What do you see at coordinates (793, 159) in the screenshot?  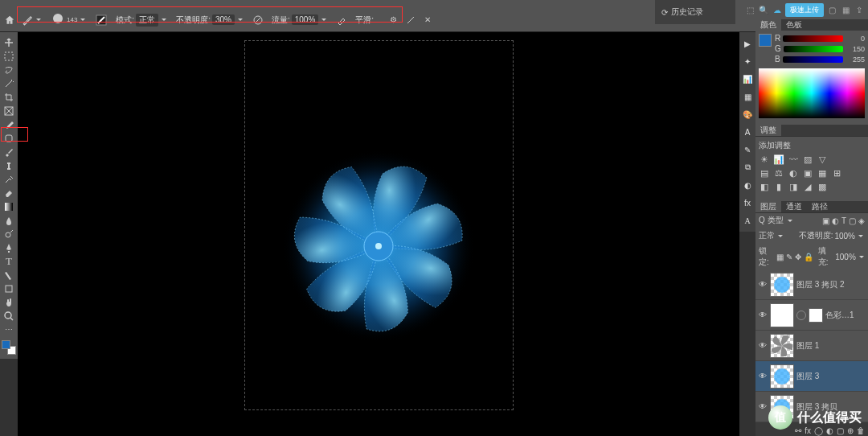 I see `curves-icon: 〰` at bounding box center [793, 159].